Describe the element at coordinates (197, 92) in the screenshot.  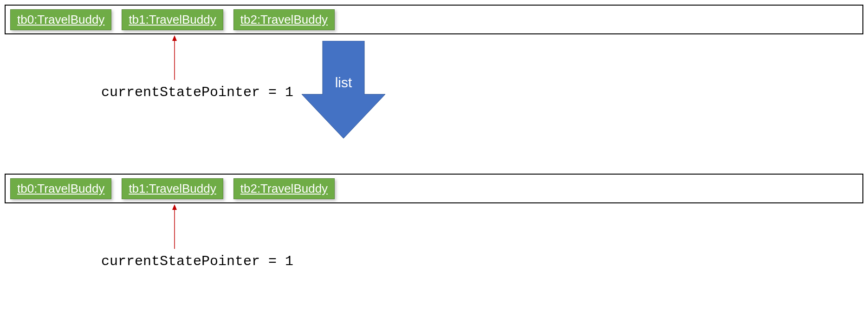
I see `pointer-label-top: currentStatePointer = 1` at that location.